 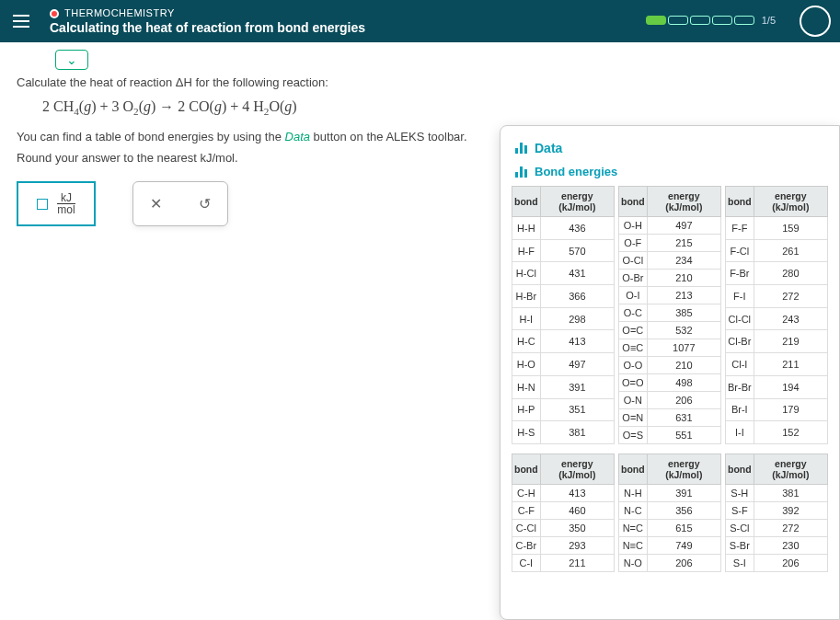 I want to click on energy-cell: 436, so click(x=577, y=228).